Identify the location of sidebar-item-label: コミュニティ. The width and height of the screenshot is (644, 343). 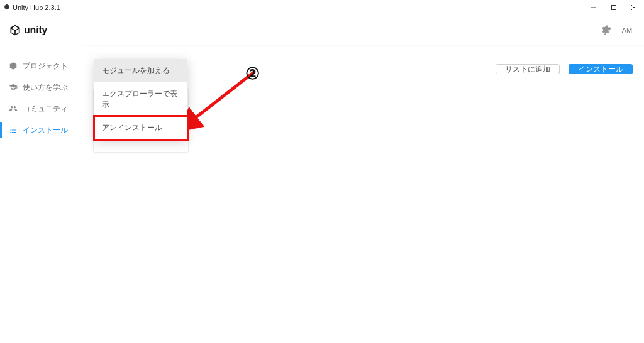
(45, 109).